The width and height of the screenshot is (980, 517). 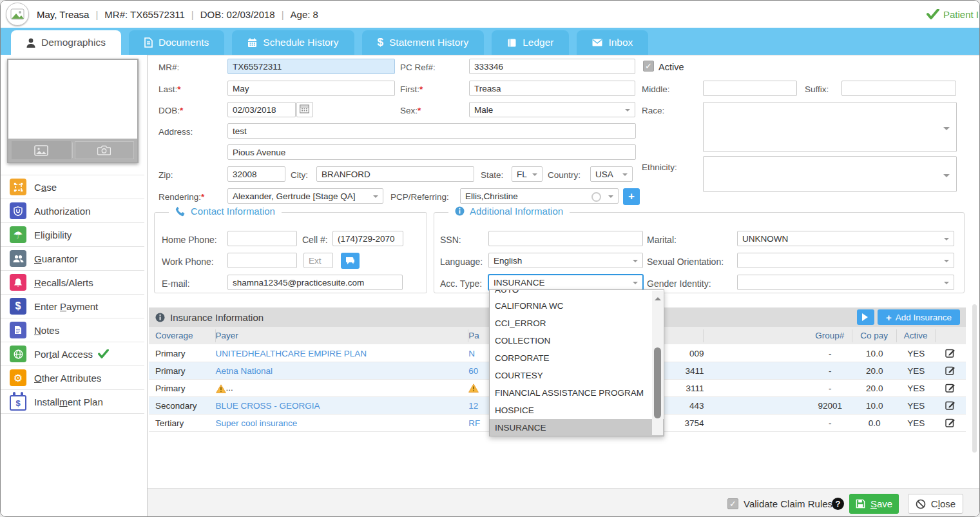 What do you see at coordinates (423, 43) in the screenshot?
I see `tab-statement-history: $ Statement History` at bounding box center [423, 43].